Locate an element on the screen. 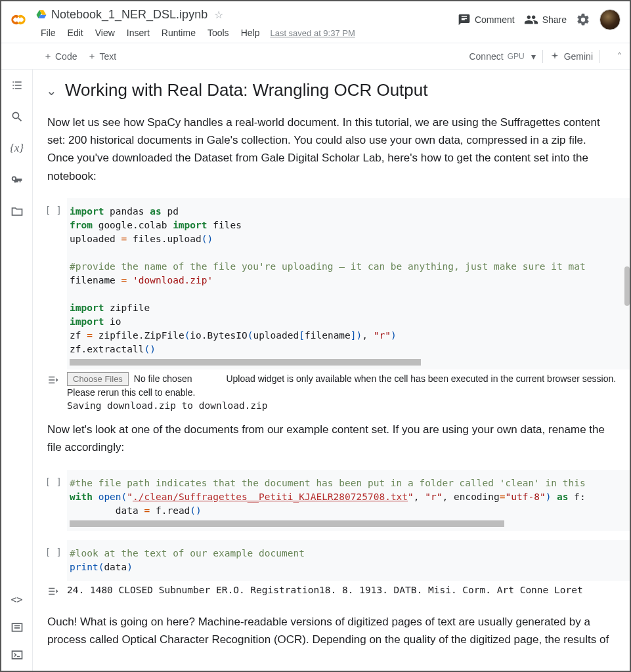 The height and width of the screenshot is (672, 631). comment-button: Comment is located at coordinates (486, 20).